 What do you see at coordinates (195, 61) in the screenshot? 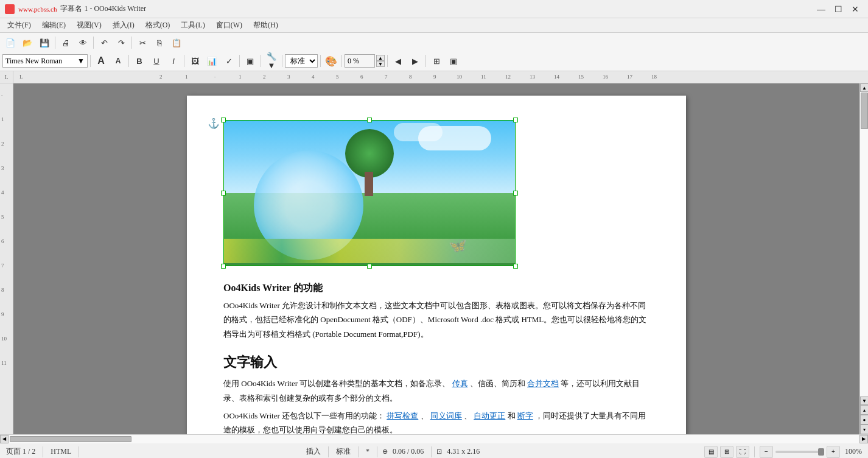
I see `insert-image-button: 🖼` at bounding box center [195, 61].